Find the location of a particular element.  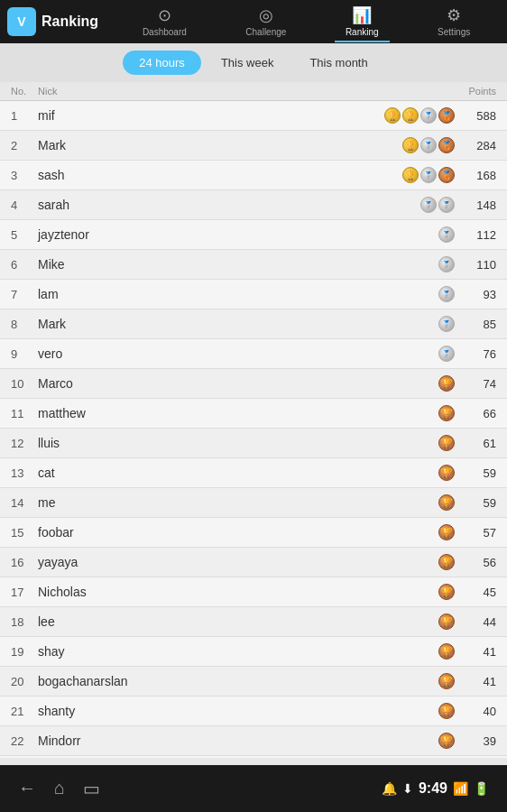

rank-medals: 🥈🥈 is located at coordinates (438, 205).